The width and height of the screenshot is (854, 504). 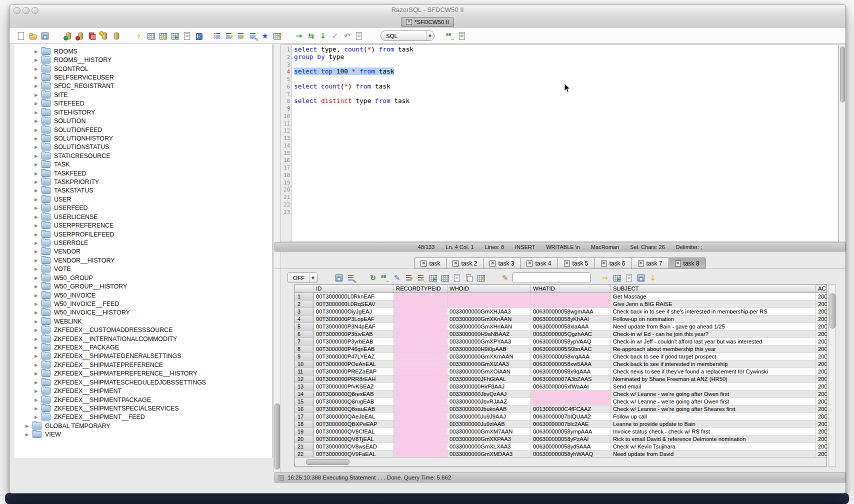 I want to click on delete-row-icon, so click(x=421, y=278).